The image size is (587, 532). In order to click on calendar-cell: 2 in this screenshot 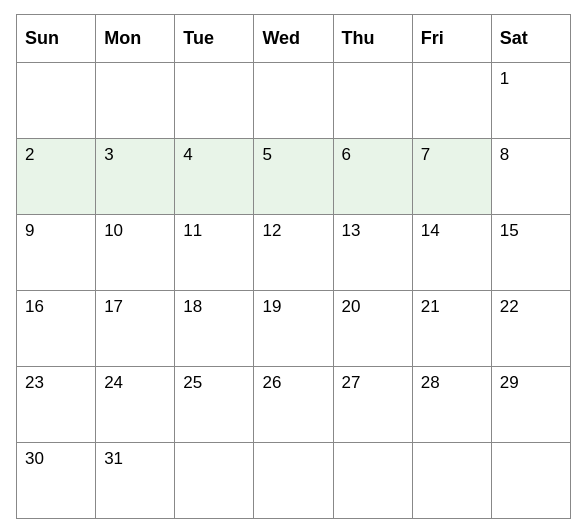, I will do `click(56, 176)`.